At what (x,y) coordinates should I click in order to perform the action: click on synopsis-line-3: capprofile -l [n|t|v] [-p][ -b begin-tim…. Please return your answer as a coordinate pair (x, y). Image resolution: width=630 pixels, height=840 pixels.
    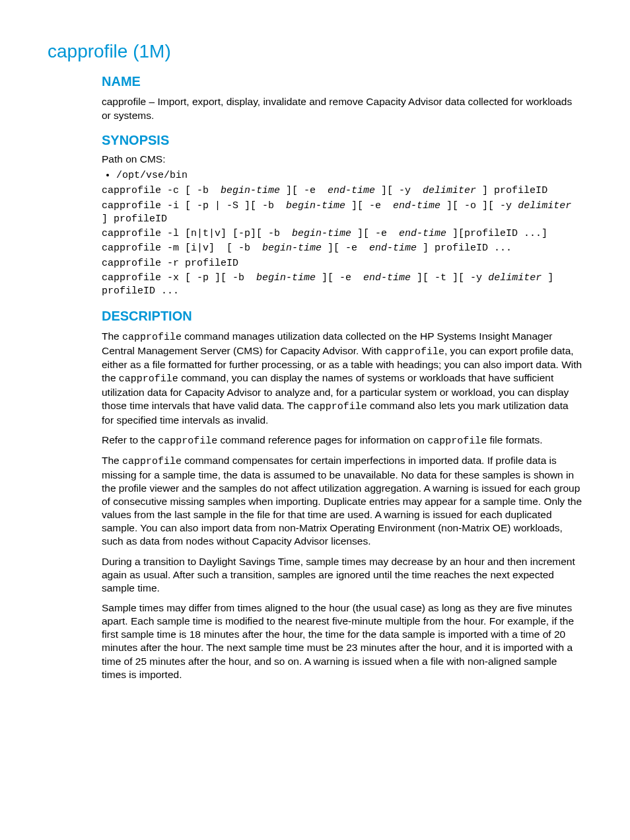
    Looking at the image, I should click on (342, 234).